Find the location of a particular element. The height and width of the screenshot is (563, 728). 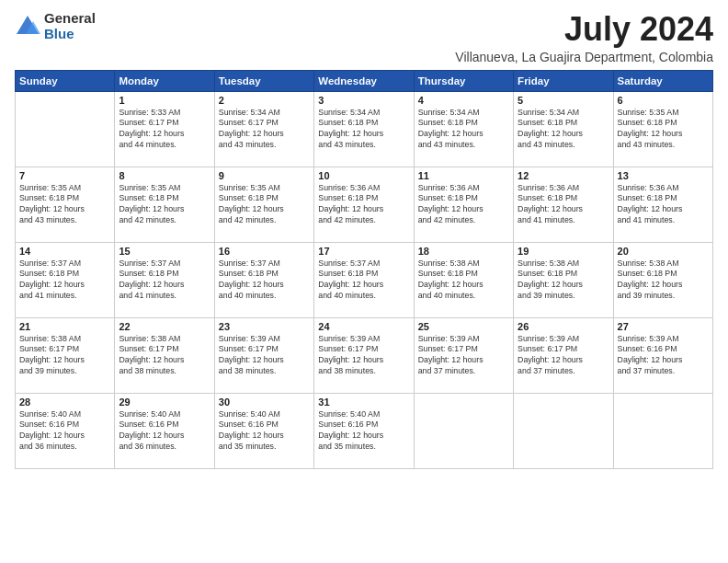

calendar-cell: 9Sunrise: 5:35 AM Sunset: 6:18 PM Daylig… is located at coordinates (264, 204).